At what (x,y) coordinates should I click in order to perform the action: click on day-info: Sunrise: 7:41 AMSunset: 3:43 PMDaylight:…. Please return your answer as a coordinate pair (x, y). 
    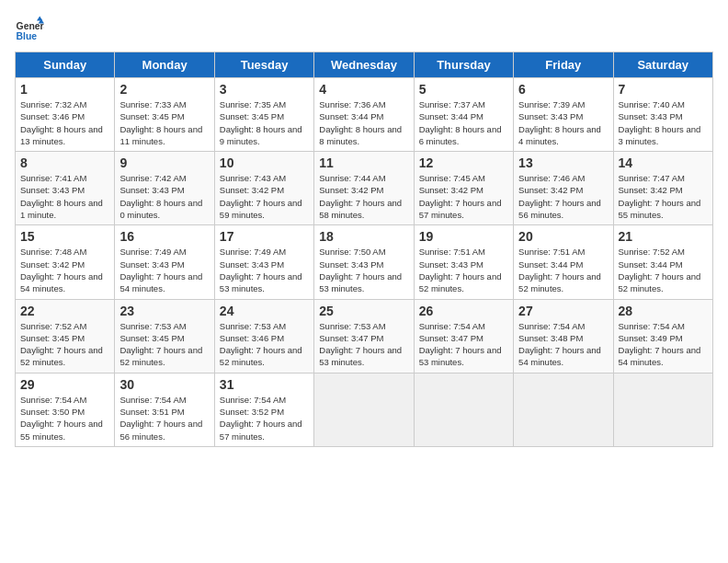
    Looking at the image, I should click on (64, 197).